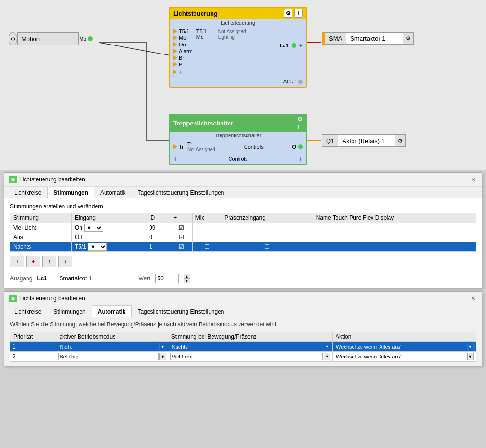  What do you see at coordinates (183, 72) in the screenshot?
I see `port-plus-left: +` at bounding box center [183, 72].